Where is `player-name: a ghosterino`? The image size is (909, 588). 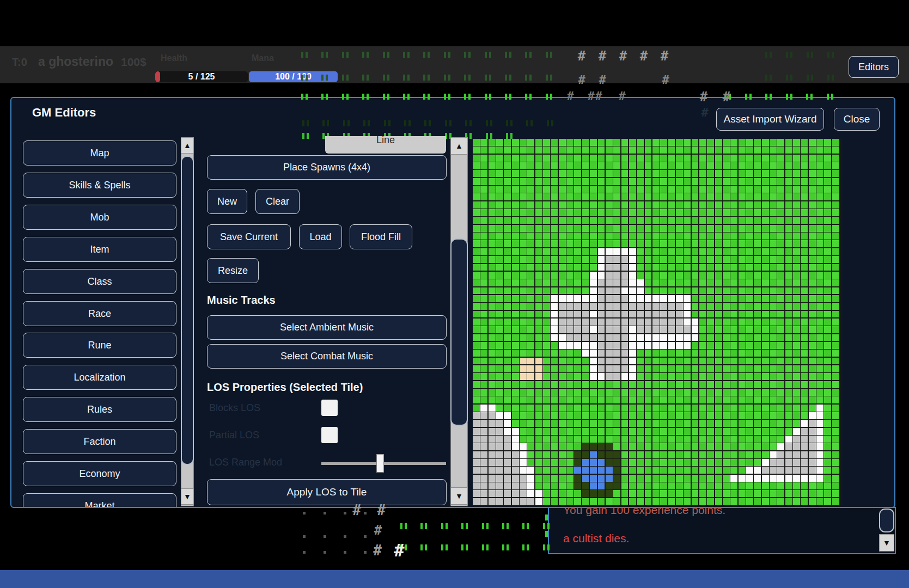 player-name: a ghosterino is located at coordinates (76, 62).